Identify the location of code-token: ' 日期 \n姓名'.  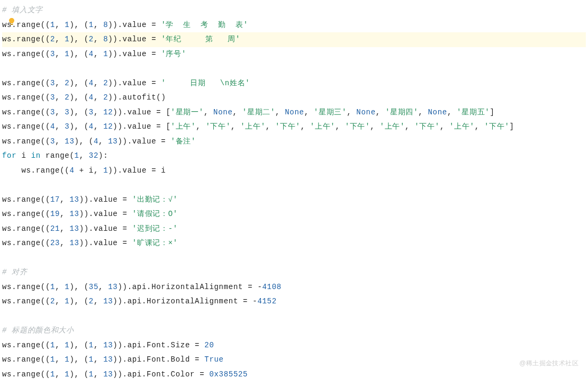
(205, 83).